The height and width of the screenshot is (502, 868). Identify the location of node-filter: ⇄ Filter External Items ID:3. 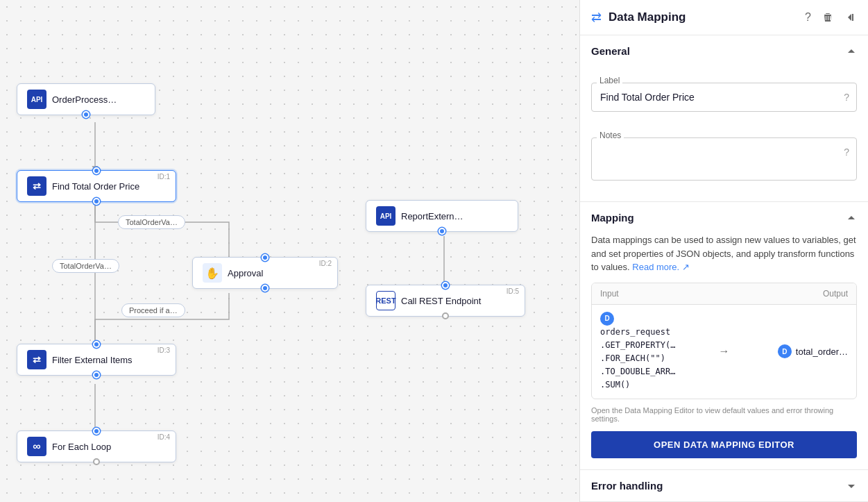
(96, 360).